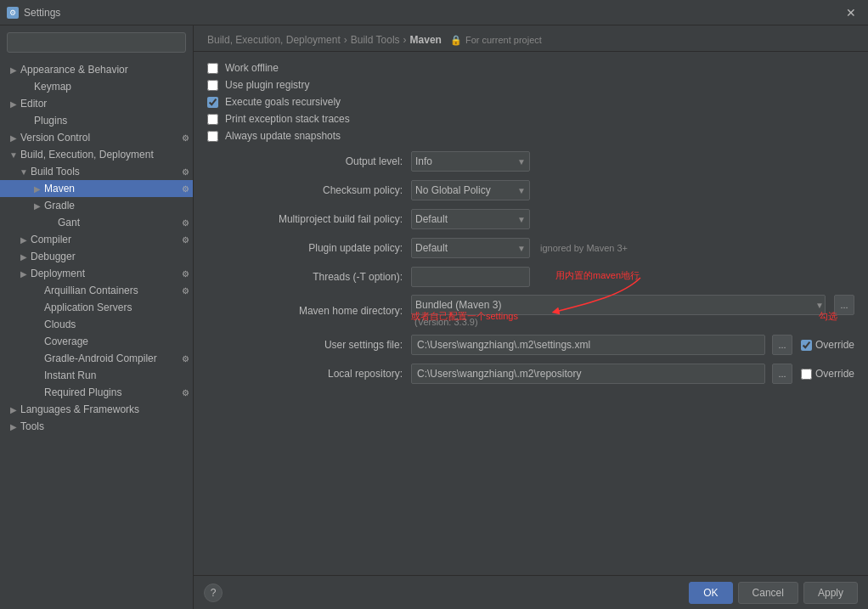 Image resolution: width=868 pixels, height=609 pixels. Describe the element at coordinates (531, 345) in the screenshot. I see `user-settings-row: User settings file: ... Override 或` at that location.